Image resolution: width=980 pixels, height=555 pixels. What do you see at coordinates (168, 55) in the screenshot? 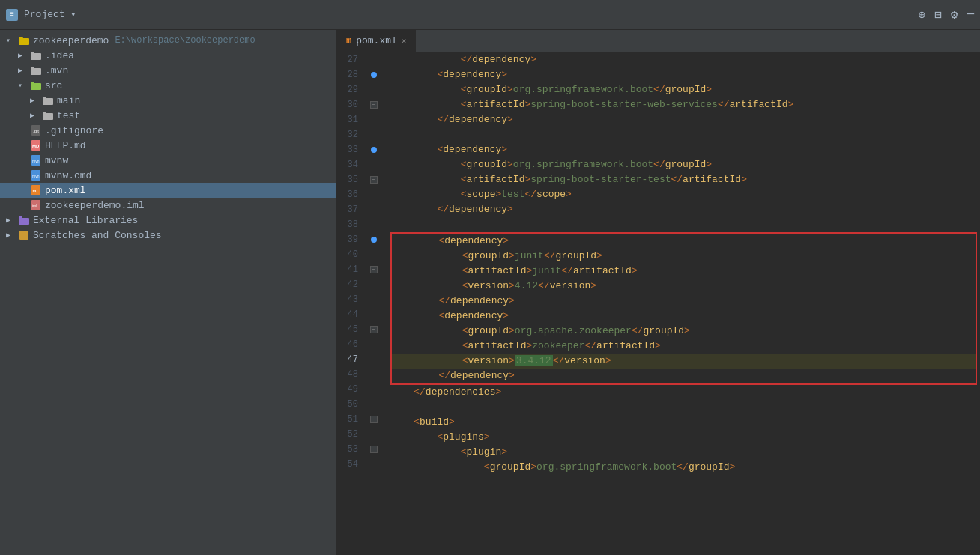
I see `tree-item-idea: ▶ .idea` at bounding box center [168, 55].